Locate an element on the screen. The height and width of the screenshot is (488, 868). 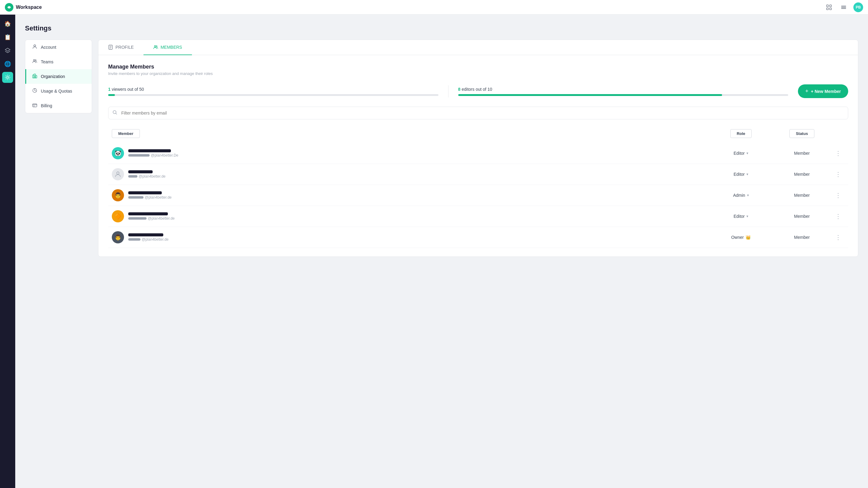
tab-profile: PROFILE is located at coordinates (121, 48).